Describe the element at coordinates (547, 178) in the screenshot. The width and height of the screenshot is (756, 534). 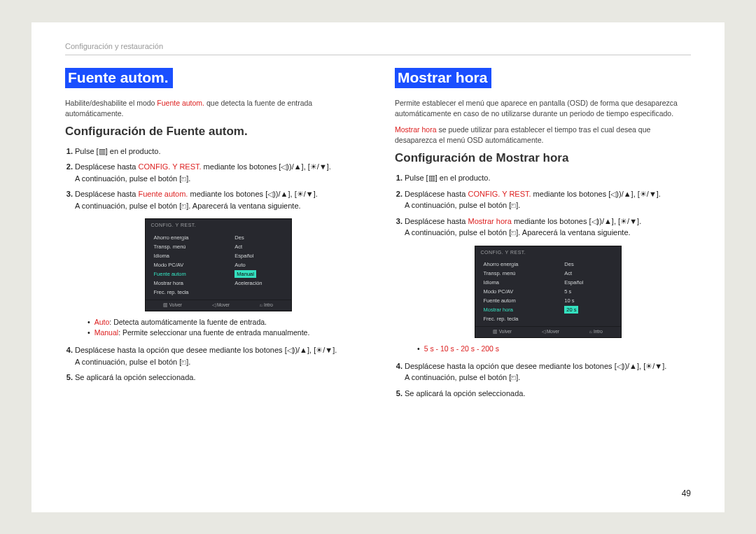
I see `right-step-1: Pulse [▥] en el producto.` at that location.